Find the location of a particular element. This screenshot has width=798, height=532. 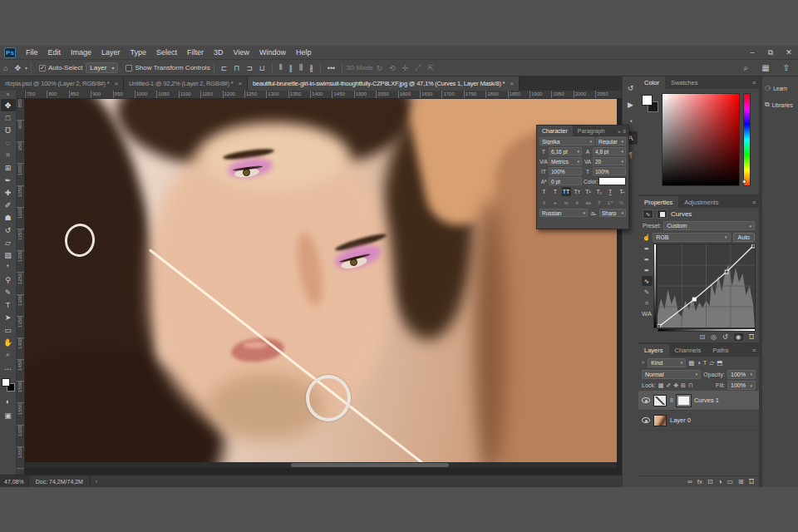

layers-filter-type-layers: T is located at coordinates (705, 362).